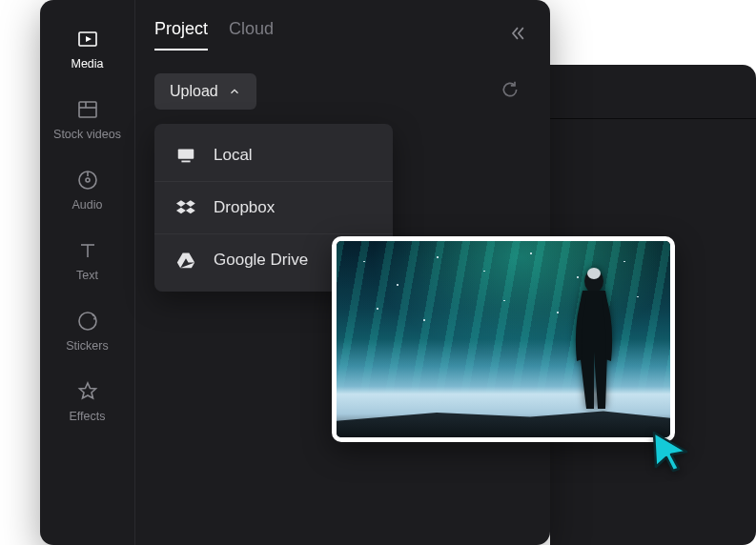 The width and height of the screenshot is (756, 545). I want to click on sidebar-item-text: Text, so click(88, 260).